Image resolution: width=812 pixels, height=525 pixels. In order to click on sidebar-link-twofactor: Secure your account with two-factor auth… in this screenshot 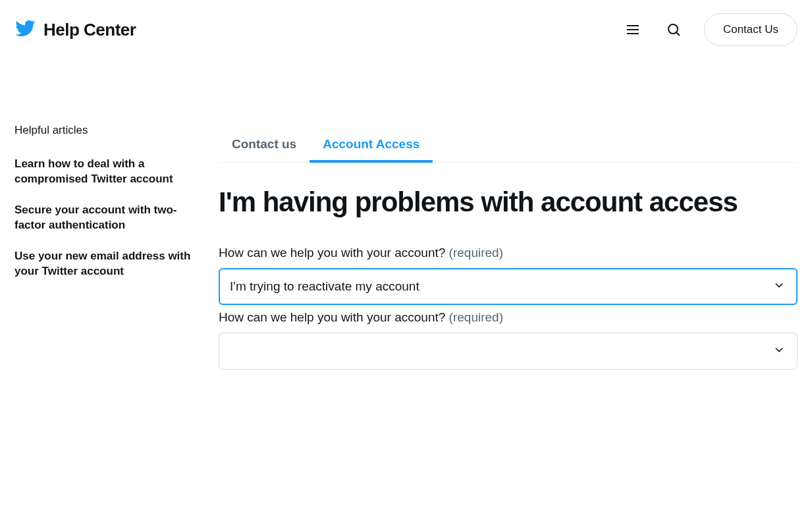, I will do `click(110, 218)`.